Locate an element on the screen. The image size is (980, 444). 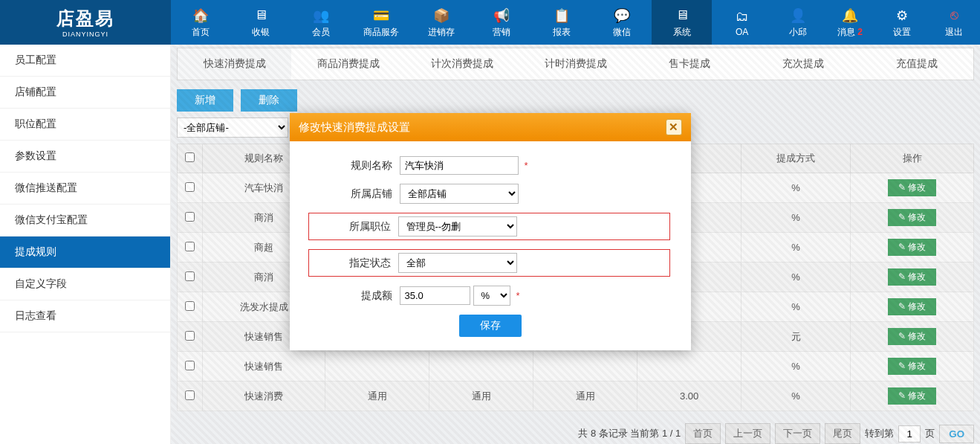
nav-msg-label: 消息 2 is located at coordinates (850, 33).